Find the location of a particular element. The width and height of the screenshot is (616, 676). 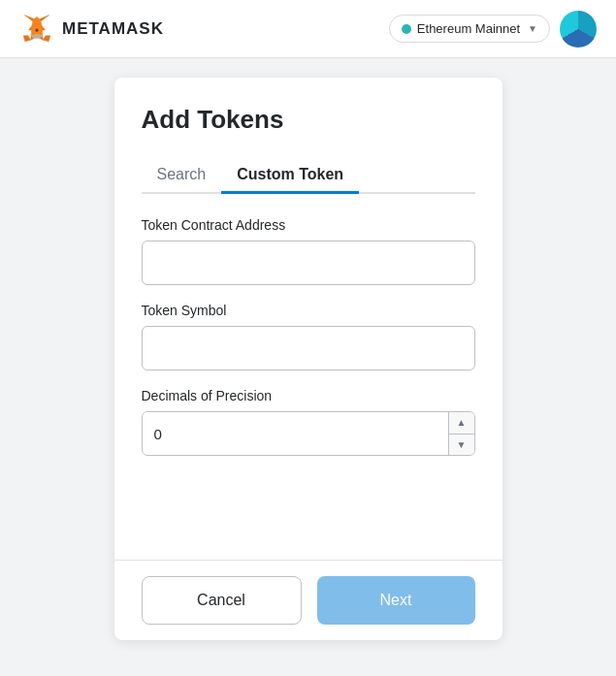

header-controls: Ethereum Mainnet ▼ is located at coordinates (493, 29).